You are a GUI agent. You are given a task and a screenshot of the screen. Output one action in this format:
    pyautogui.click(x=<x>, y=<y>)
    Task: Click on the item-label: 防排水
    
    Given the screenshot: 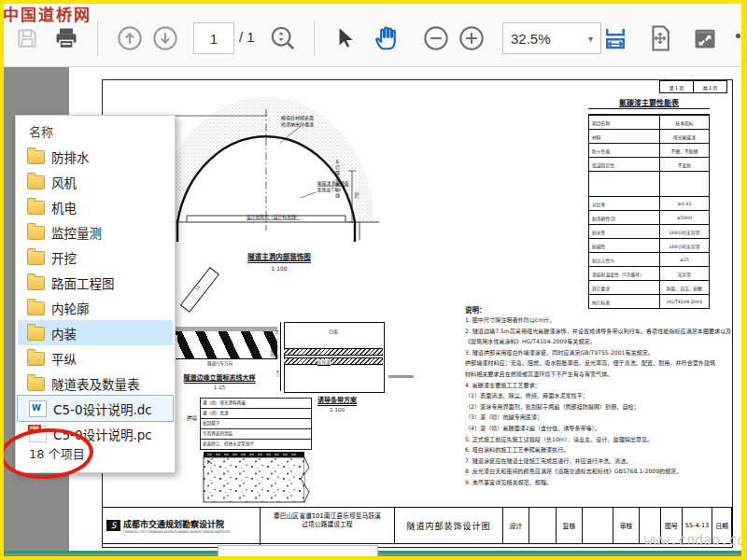 What is the action you would take?
    pyautogui.click(x=71, y=157)
    